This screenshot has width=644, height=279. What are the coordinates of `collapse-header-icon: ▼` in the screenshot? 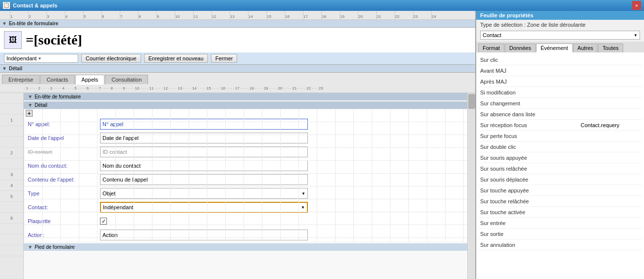 It's located at (4, 24).